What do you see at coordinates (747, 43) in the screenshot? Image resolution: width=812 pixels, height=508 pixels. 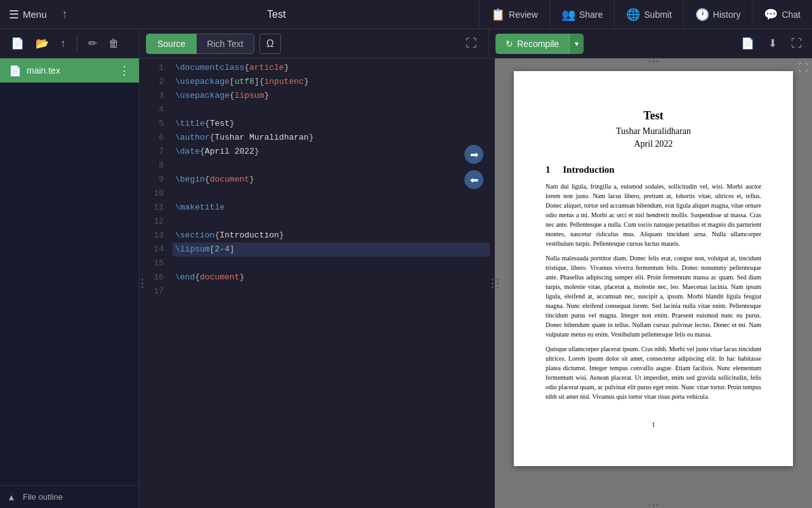 I see `view-pdf-button: 📄` at bounding box center [747, 43].